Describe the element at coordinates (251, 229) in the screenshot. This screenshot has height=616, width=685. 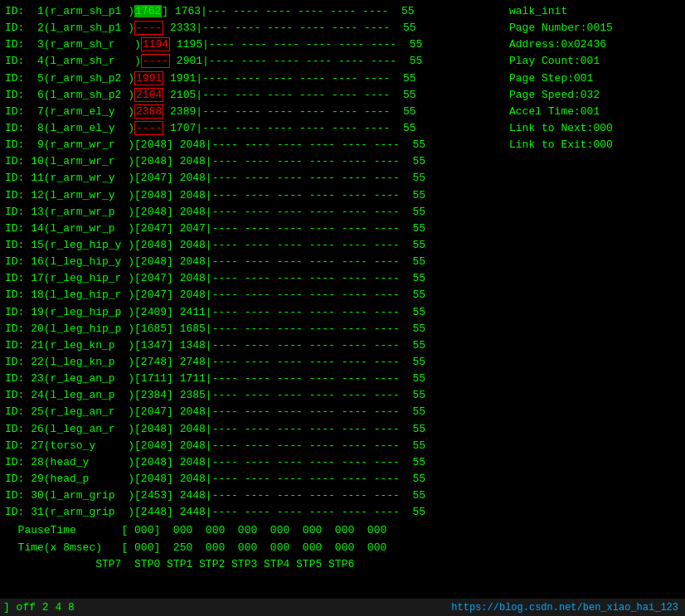
I see `line-14: ID: 14(l_arm_wr_p )[2047] 2047|---- ----…` at that location.